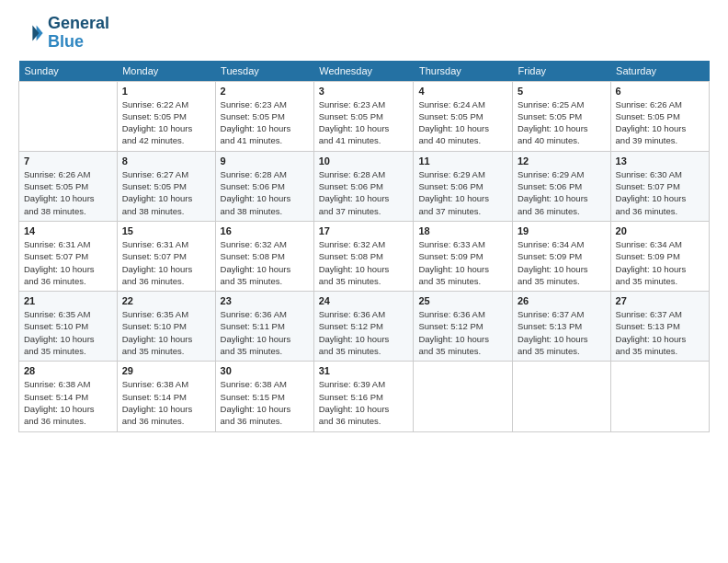 The width and height of the screenshot is (728, 563). I want to click on calendar-cell: 30Sunrise: 6:38 AM Sunset: 5:15 PM Dayli…, so click(265, 396).